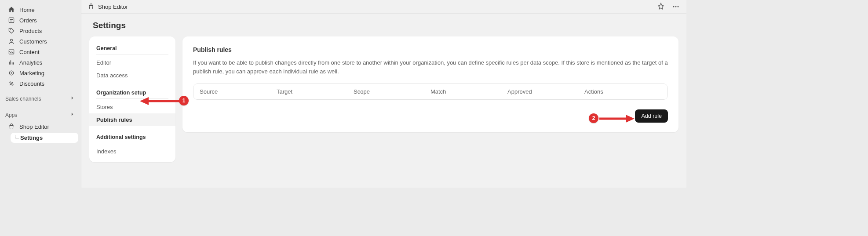  What do you see at coordinates (40, 84) in the screenshot?
I see `nav-discounts: Discounts` at bounding box center [40, 84].